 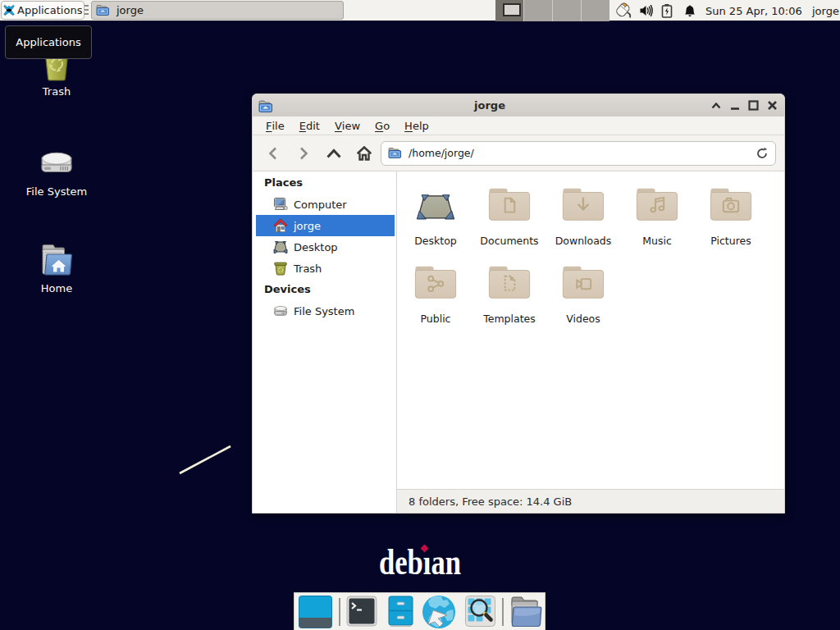 I want to click on sidebar-item-computer: Computer, so click(x=325, y=204).